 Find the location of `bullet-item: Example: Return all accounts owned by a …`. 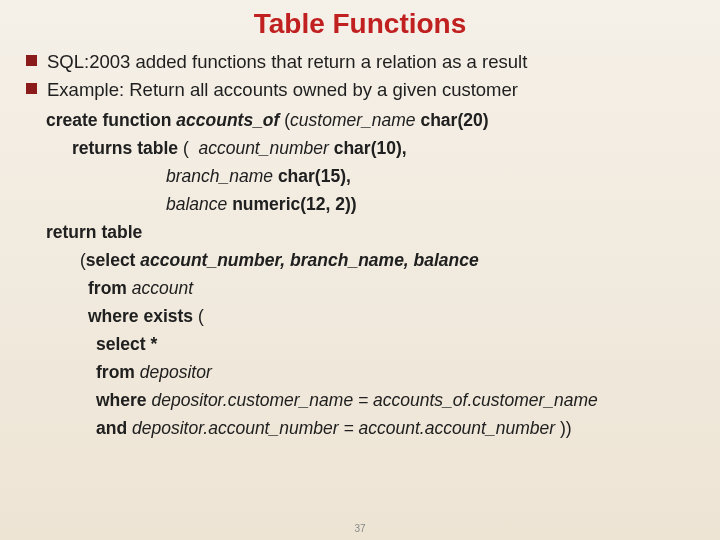

bullet-item: Example: Return all accounts owned by a … is located at coordinates (363, 90).